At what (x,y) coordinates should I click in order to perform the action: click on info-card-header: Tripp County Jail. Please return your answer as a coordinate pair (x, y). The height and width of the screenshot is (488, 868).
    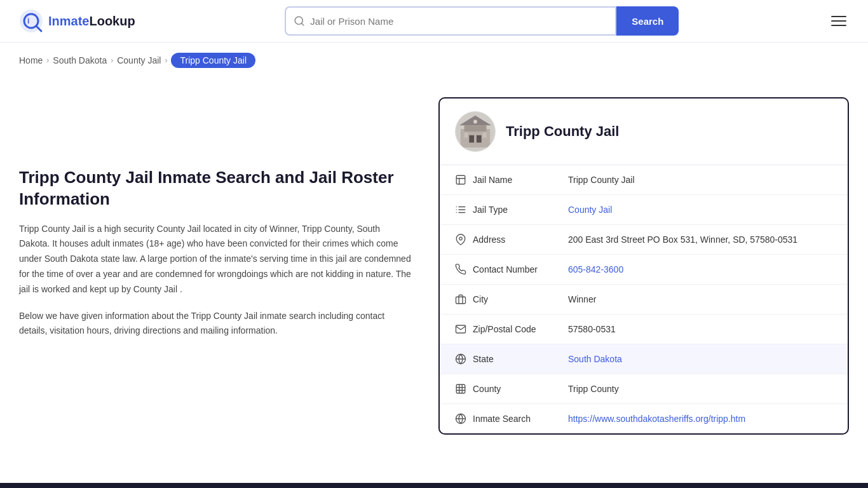
    Looking at the image, I should click on (644, 132).